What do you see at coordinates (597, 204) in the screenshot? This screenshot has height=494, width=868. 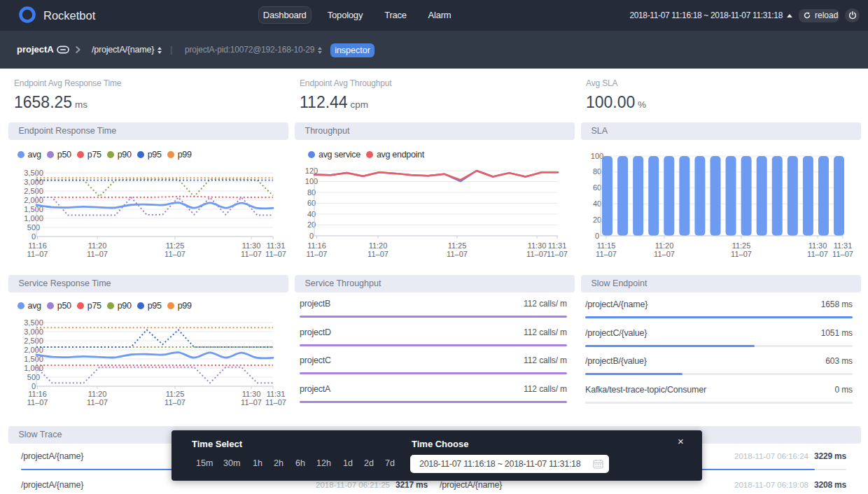 I see `svg-text: 40` at bounding box center [597, 204].